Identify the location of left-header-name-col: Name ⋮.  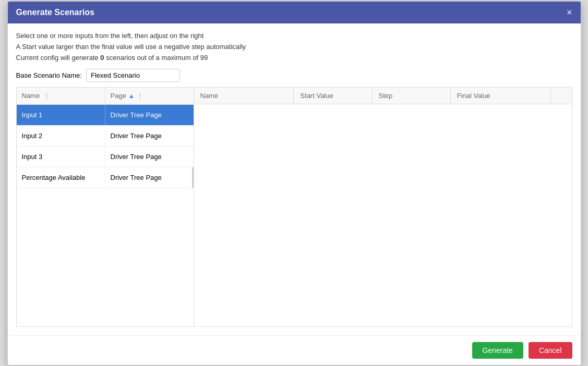
(61, 96).